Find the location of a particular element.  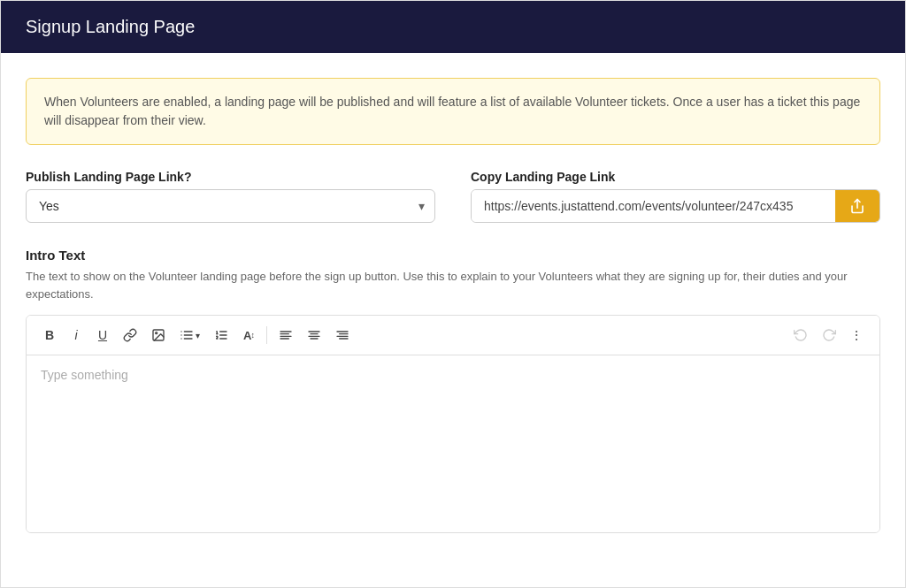

toolbar-right: ⋮ is located at coordinates (828, 335).